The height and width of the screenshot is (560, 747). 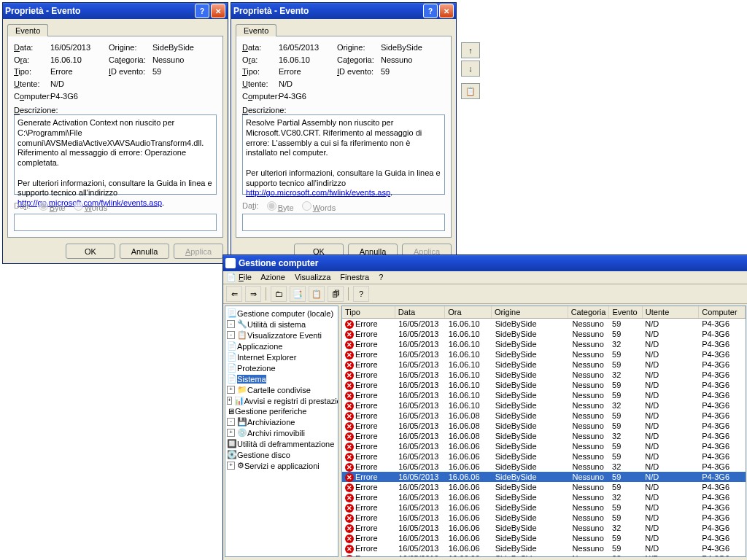 What do you see at coordinates (471, 69) in the screenshot?
I see `next-event-button: ↓` at bounding box center [471, 69].